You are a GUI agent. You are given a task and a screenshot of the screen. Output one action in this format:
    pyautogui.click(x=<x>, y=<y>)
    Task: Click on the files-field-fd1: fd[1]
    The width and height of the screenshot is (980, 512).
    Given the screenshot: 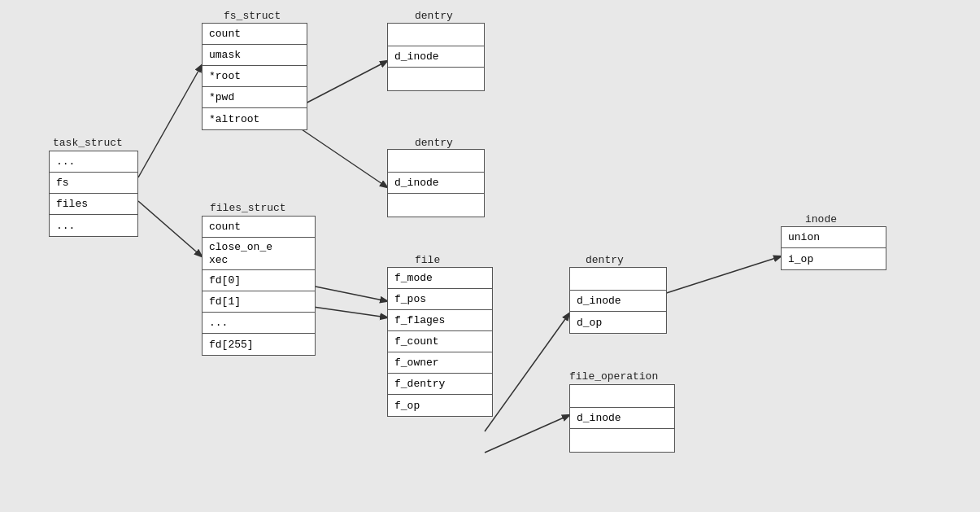 What is the action you would take?
    pyautogui.click(x=259, y=302)
    